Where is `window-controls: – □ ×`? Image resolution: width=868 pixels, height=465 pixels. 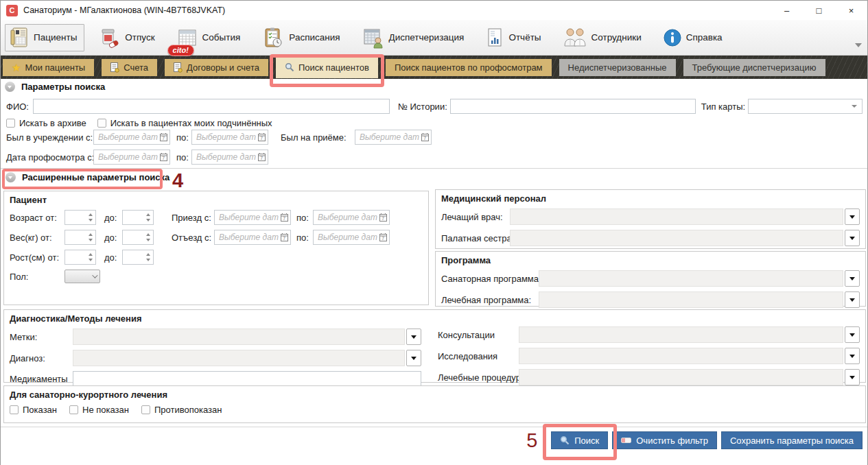 window-controls: – □ × is located at coordinates (819, 10).